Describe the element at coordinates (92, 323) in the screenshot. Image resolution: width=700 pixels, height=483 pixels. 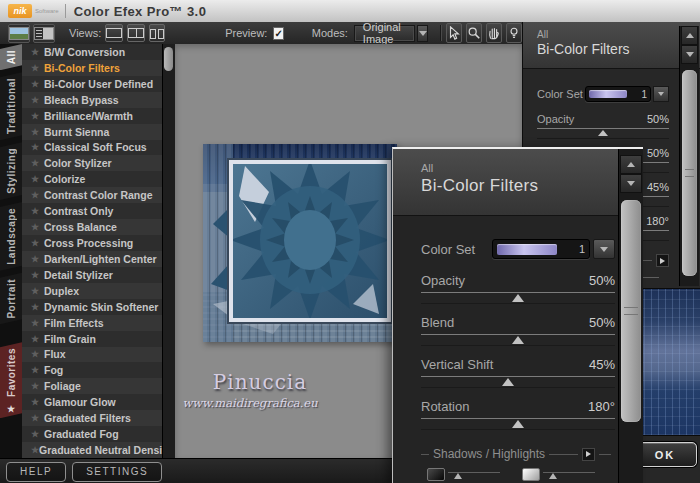
I see `filter-list-item: ★ Film Effects` at that location.